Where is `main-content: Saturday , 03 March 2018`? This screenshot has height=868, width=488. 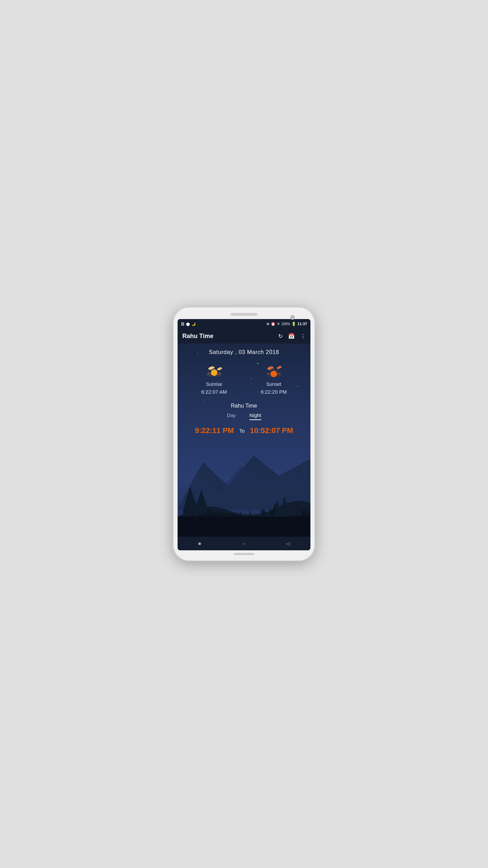
main-content: Saturday , 03 March 2018 is located at coordinates (244, 440).